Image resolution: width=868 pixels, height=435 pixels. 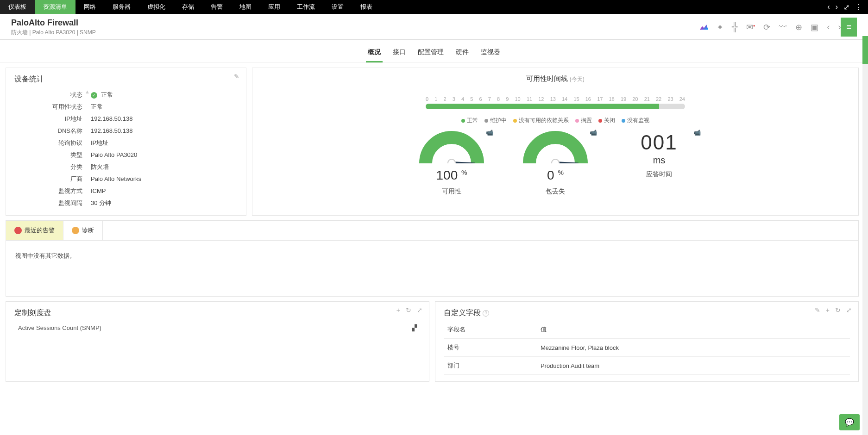 I want to click on expand-icon: ⤢, so click(x=420, y=310).